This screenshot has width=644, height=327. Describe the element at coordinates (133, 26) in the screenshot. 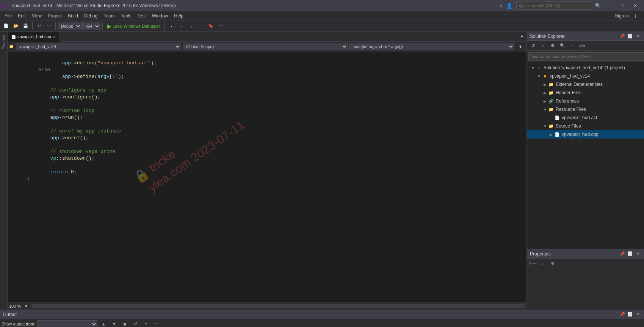

I see `run-button: ▶ Local Windows Debugger` at that location.